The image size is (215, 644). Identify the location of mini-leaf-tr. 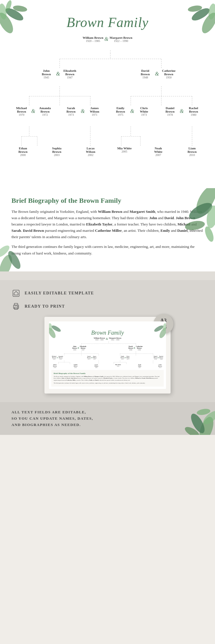
(157, 330).